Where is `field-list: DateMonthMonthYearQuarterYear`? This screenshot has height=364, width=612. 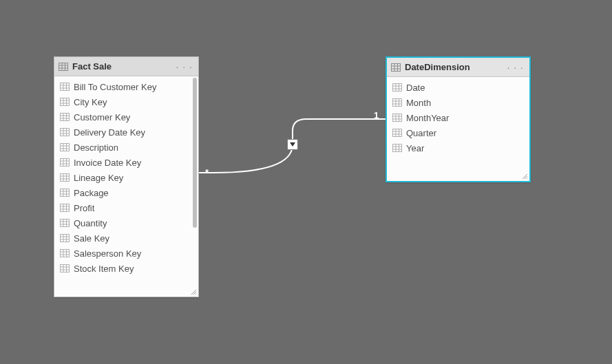
field-list: DateMonthMonthYearQuarterYear is located at coordinates (458, 118).